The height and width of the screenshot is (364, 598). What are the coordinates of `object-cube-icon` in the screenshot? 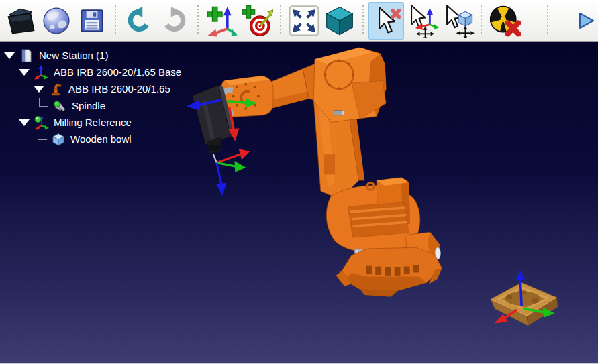 It's located at (58, 139).